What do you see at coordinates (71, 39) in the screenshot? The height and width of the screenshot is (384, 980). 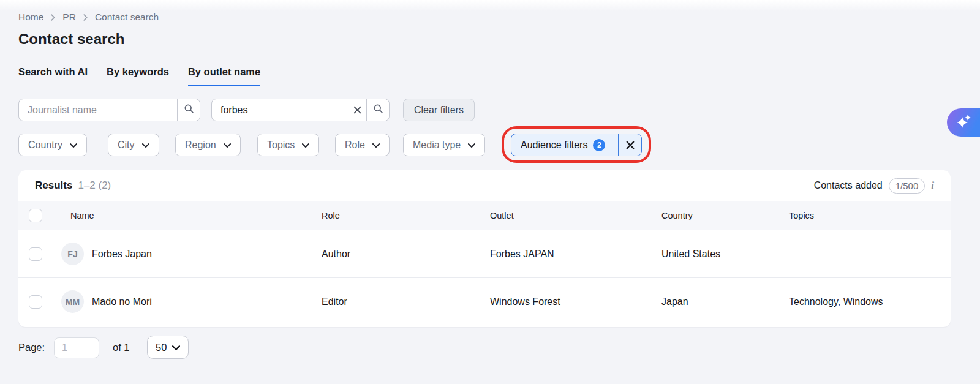 I see `page-title: Contact search` at bounding box center [71, 39].